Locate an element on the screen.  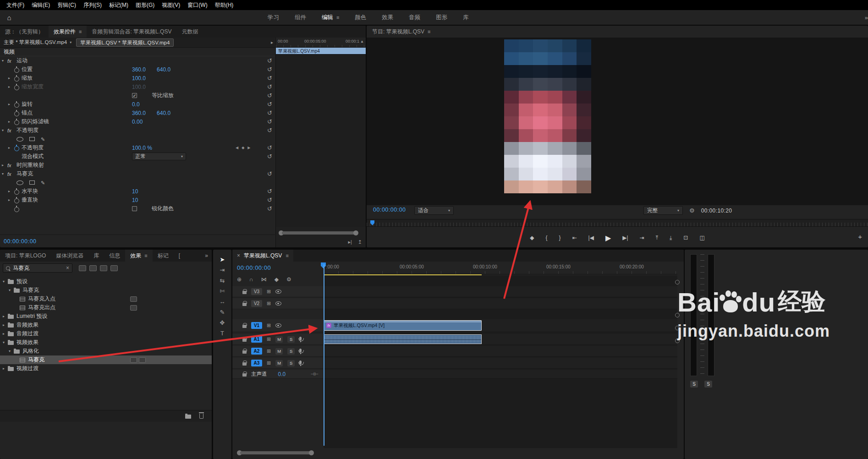
timeline-horizontal-scrollbar is located at coordinates (275, 453).